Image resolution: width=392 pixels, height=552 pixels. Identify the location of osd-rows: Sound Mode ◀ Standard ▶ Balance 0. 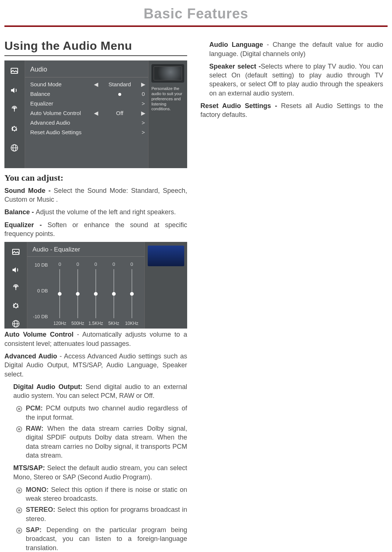
(87, 107).